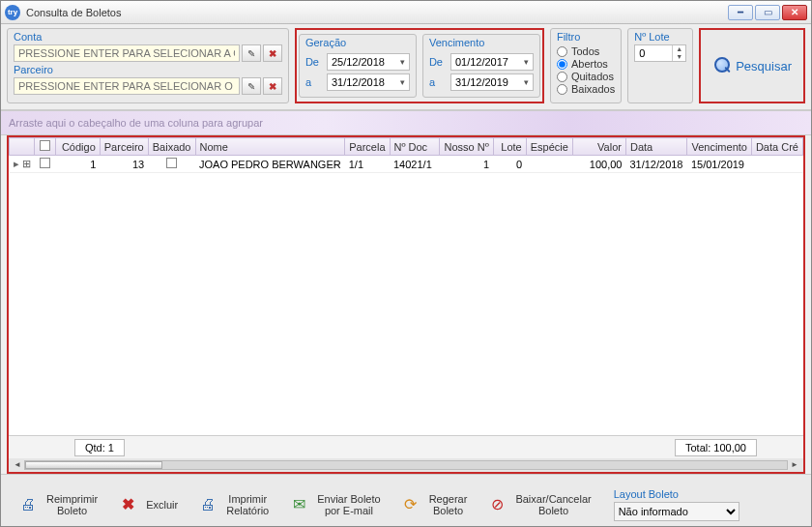 Image resolution: width=812 pixels, height=527 pixels. I want to click on cell-lote: 0, so click(509, 164).